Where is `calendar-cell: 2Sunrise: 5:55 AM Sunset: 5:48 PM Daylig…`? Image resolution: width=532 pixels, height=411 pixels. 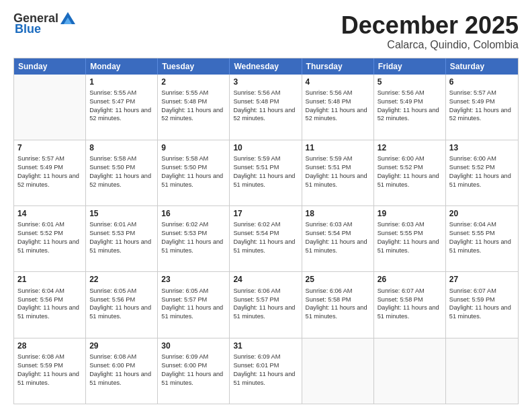
calendar-cell: 2Sunrise: 5:55 AM Sunset: 5:48 PM Daylig… is located at coordinates (193, 107).